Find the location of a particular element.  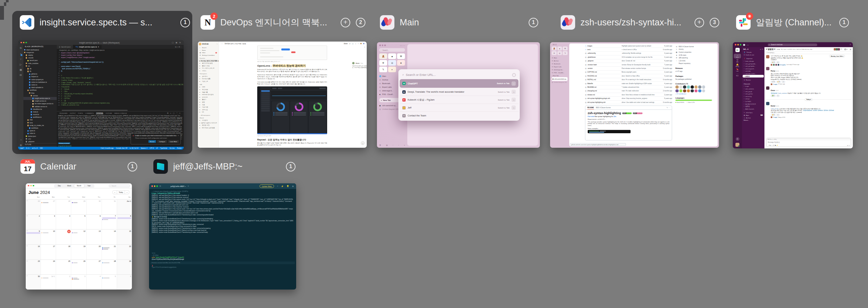

sidebar-item-inbox: ▤Inbox1 is located at coordinates (208, 53).